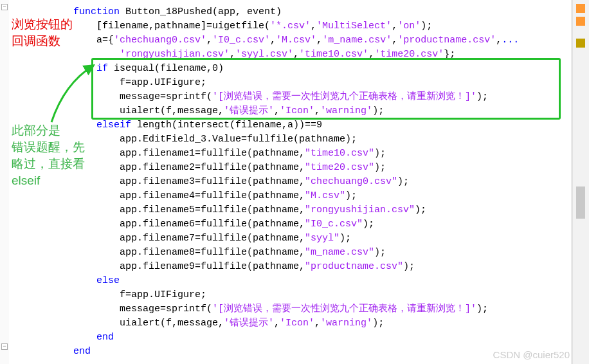 The width and height of the screenshot is (589, 364). Describe the element at coordinates (323, 210) in the screenshot. I see `code-line: app.filename5=fullfile(pathname,"rongyus…` at that location.